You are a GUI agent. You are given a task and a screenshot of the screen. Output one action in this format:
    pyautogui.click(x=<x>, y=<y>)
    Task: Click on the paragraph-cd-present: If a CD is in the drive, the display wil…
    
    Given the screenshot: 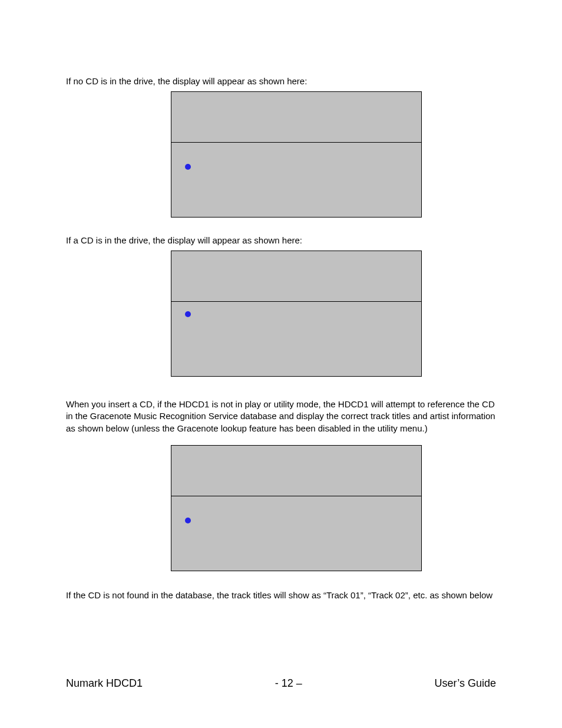 What is the action you would take?
    pyautogui.click(x=281, y=241)
    